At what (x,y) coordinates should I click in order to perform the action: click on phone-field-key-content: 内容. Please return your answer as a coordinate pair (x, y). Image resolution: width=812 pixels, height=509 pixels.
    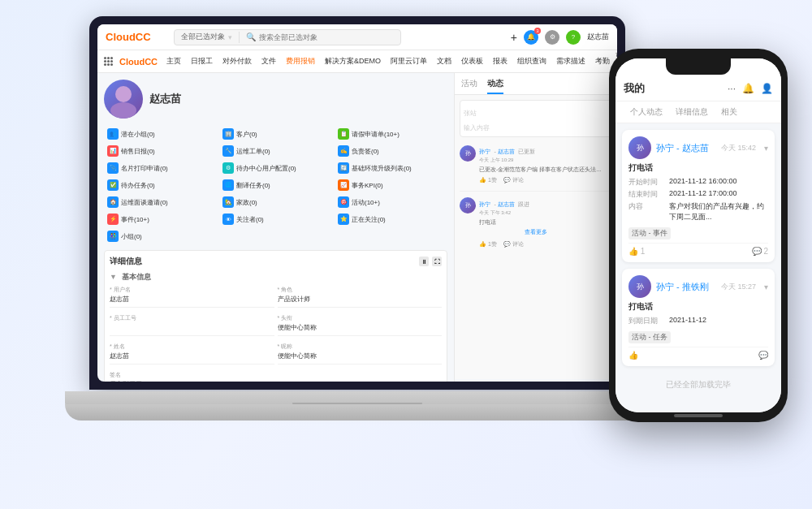
    Looking at the image, I should click on (649, 212).